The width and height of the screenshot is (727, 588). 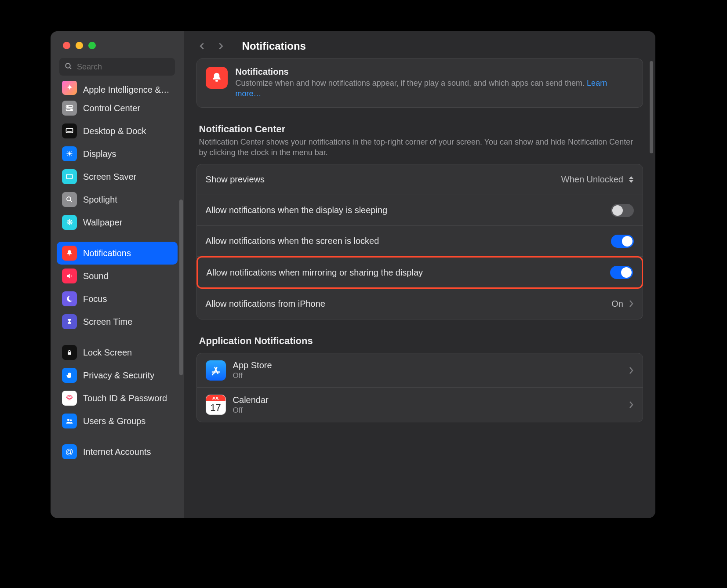 What do you see at coordinates (252, 366) in the screenshot?
I see `app-name: App Store` at bounding box center [252, 366].